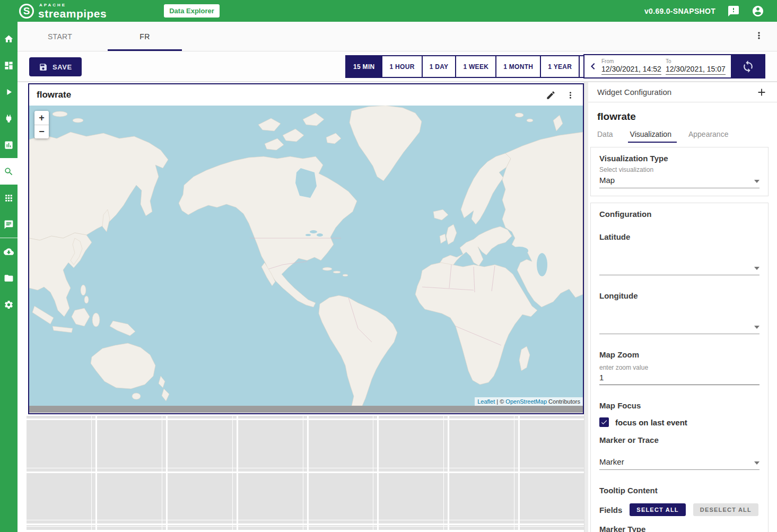 The height and width of the screenshot is (532, 777). What do you see at coordinates (679, 464) in the screenshot?
I see `marker-or-trace-select: Marker` at bounding box center [679, 464].